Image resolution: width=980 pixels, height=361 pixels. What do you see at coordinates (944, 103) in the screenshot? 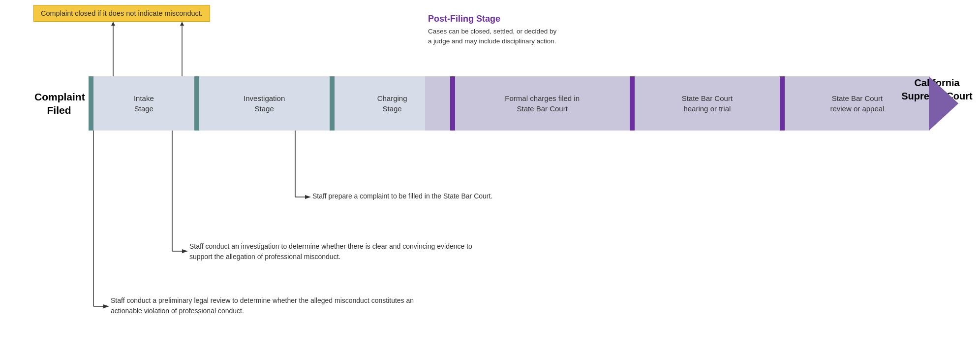
I see `arrow-head` at bounding box center [944, 103].